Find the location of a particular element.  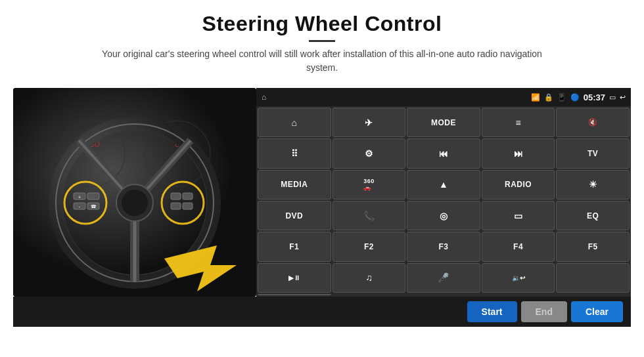

clear-button: Clear is located at coordinates (597, 312).